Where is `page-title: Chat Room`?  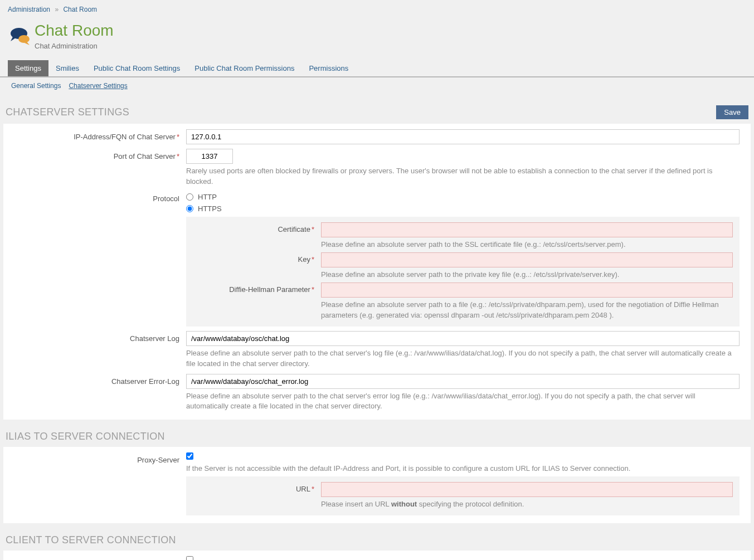 page-title: Chat Room is located at coordinates (74, 31).